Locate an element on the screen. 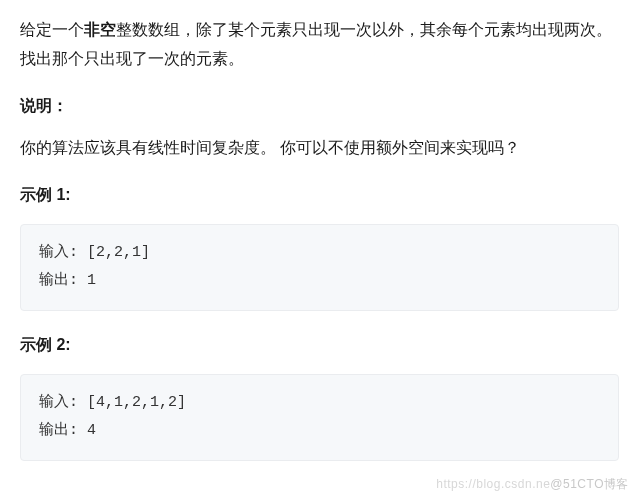 The image size is (639, 502). note-text: 你的算法应该具有线性时间复杂度。 你可以不使用额外空间来实现吗？ is located at coordinates (320, 148).